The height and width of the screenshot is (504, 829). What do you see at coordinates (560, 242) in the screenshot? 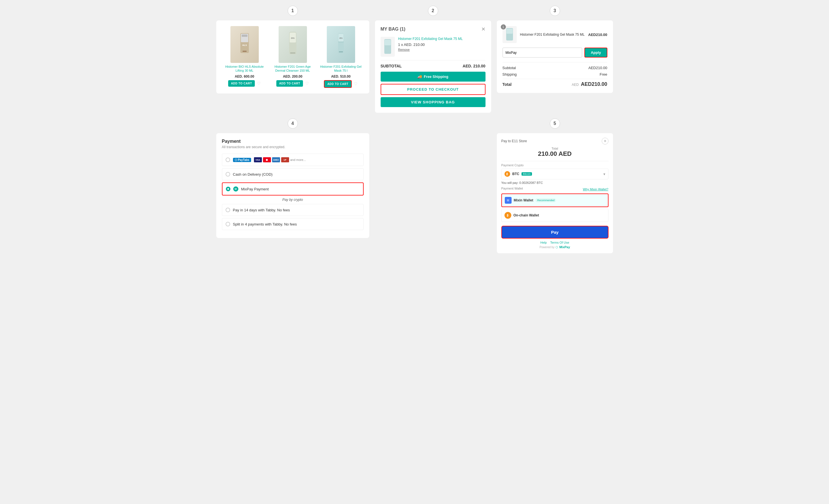
I see `terms-link: Terms Of Use` at bounding box center [560, 242].